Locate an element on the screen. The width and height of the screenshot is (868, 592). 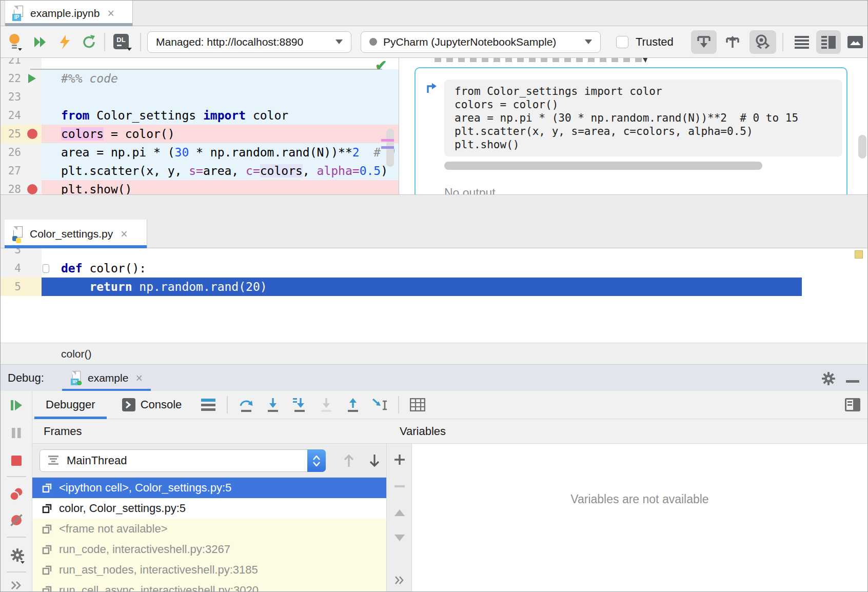
next-frame-arrow-icon is located at coordinates (374, 462).